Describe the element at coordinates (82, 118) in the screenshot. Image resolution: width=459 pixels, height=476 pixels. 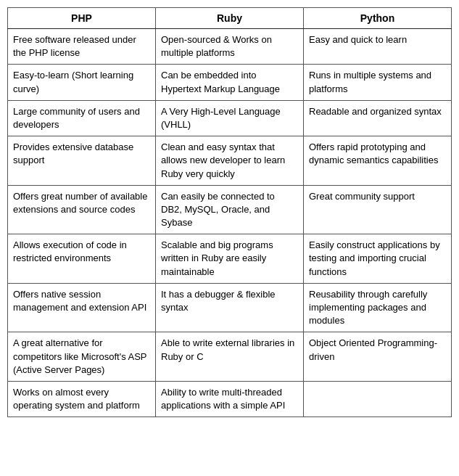
I see `cell-row2-col0: Large community of users and developers` at that location.